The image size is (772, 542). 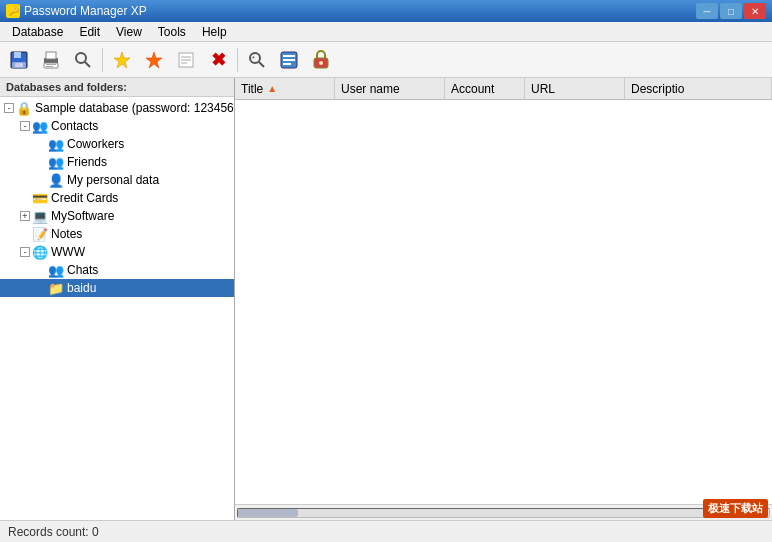 I want to click on tree-item-coworkers: 👥 Coworkers, so click(x=117, y=144).